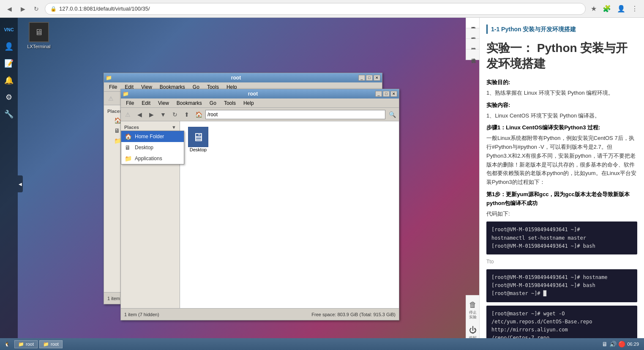 Image resolution: width=644 pixels, height=350 pixels. What do you see at coordinates (7, 344) in the screenshot?
I see `taskbar-start: 🐧` at bounding box center [7, 344].